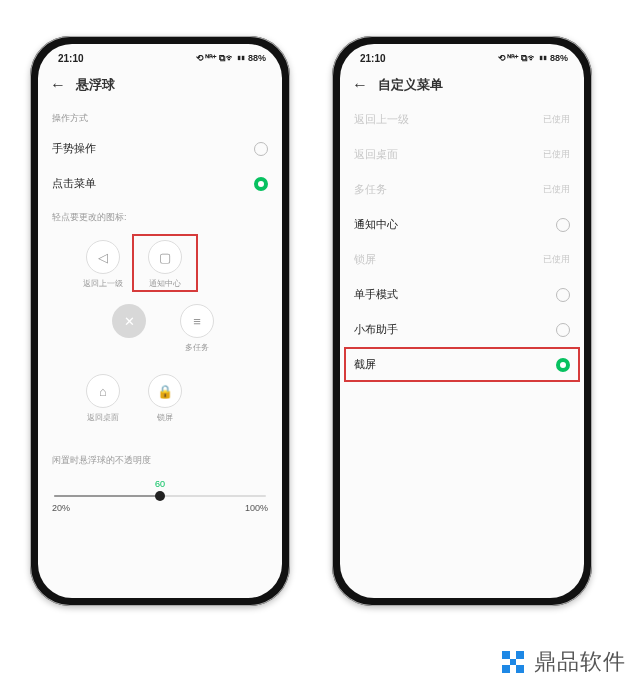 The image size is (640, 693). What do you see at coordinates (103, 398) in the screenshot?
I see `grid-home: ⌂ 返回桌面` at bounding box center [103, 398].